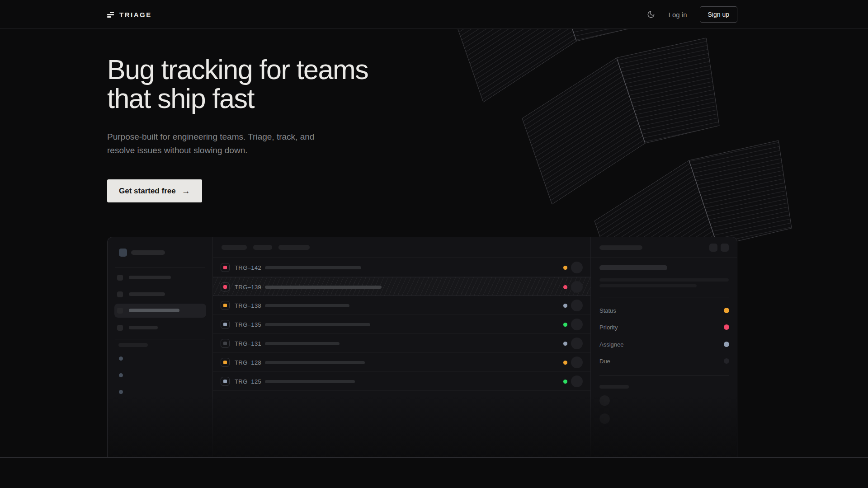  Describe the element at coordinates (664, 248) in the screenshot. I see `detail-header` at that location.